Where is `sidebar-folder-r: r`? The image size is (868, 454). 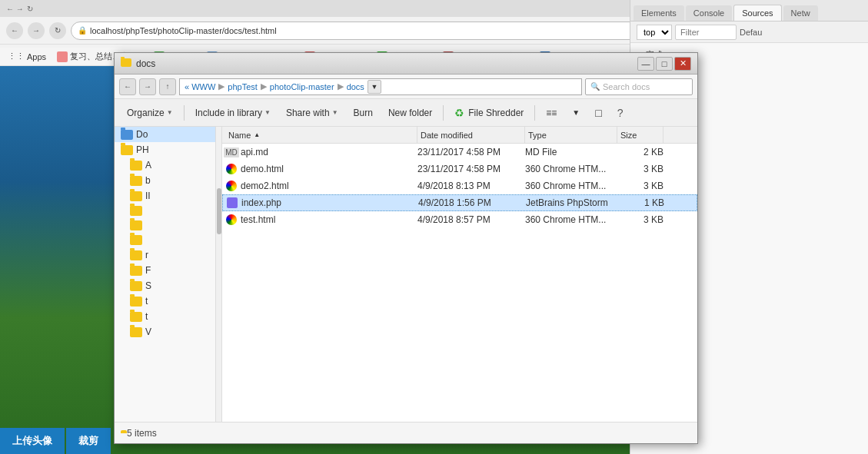 sidebar-folder-r: r is located at coordinates (168, 255).